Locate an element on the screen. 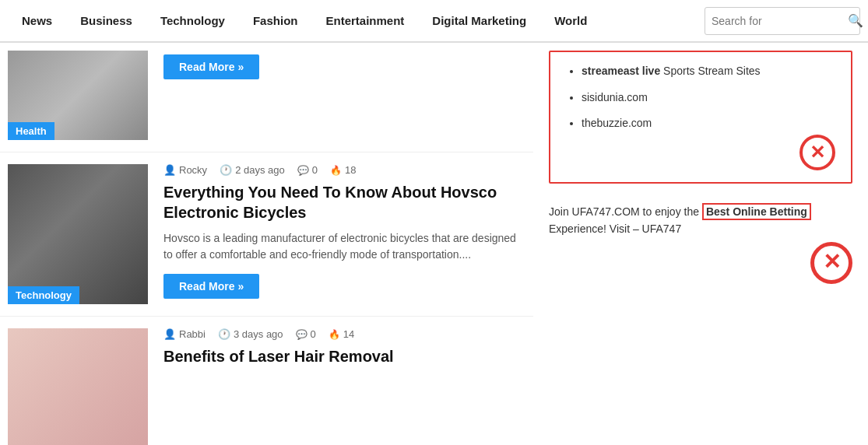 This screenshot has height=445, width=868. nav-fashion: Fashion is located at coordinates (276, 21).